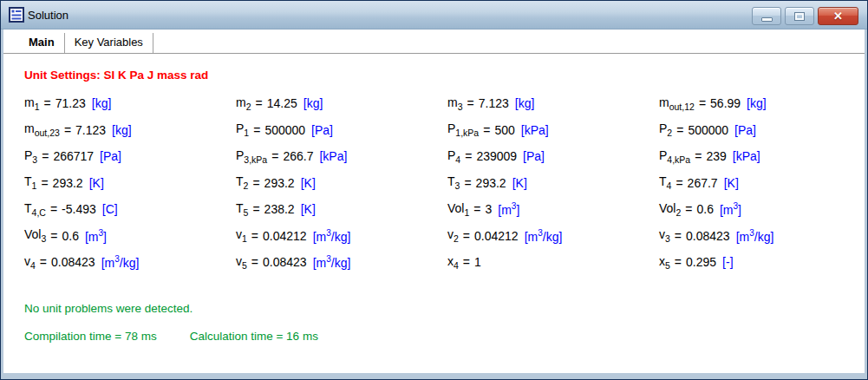 The image size is (868, 380). Describe the element at coordinates (761, 130) in the screenshot. I see `variable: P2=500000[Pa]` at that location.